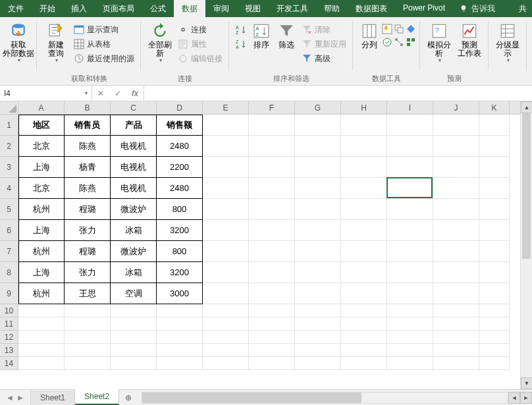  Describe the element at coordinates (514, 398) in the screenshot. I see `scroll-left-button: ◄` at that location.